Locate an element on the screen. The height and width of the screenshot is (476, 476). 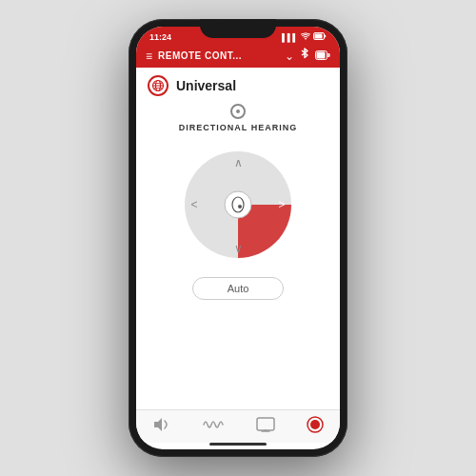
tab-waves is located at coordinates (213, 425).